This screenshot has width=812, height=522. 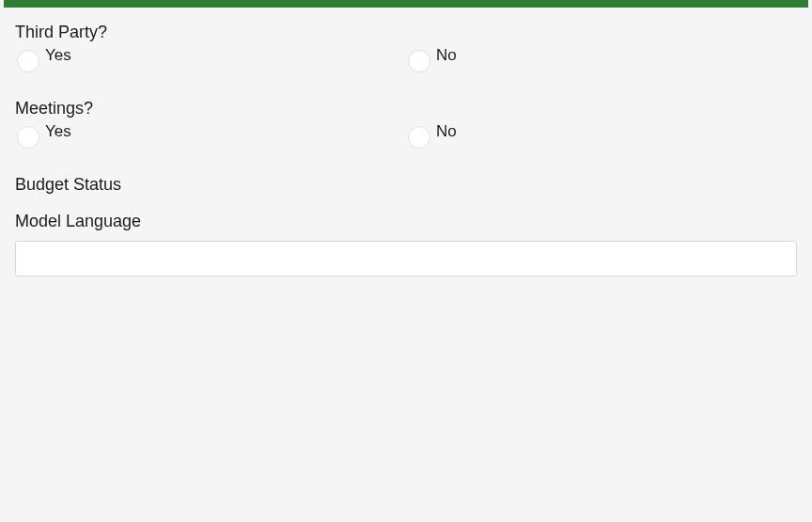 What do you see at coordinates (211, 60) in the screenshot?
I see `third-party-yes-option: Yes` at bounding box center [211, 60].